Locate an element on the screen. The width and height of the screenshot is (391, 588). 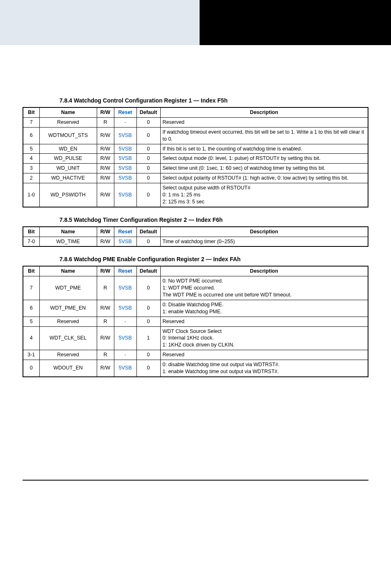
cell-description: 0: No WDT PME occurred. 1: WDT PME occur… is located at coordinates (264, 288).